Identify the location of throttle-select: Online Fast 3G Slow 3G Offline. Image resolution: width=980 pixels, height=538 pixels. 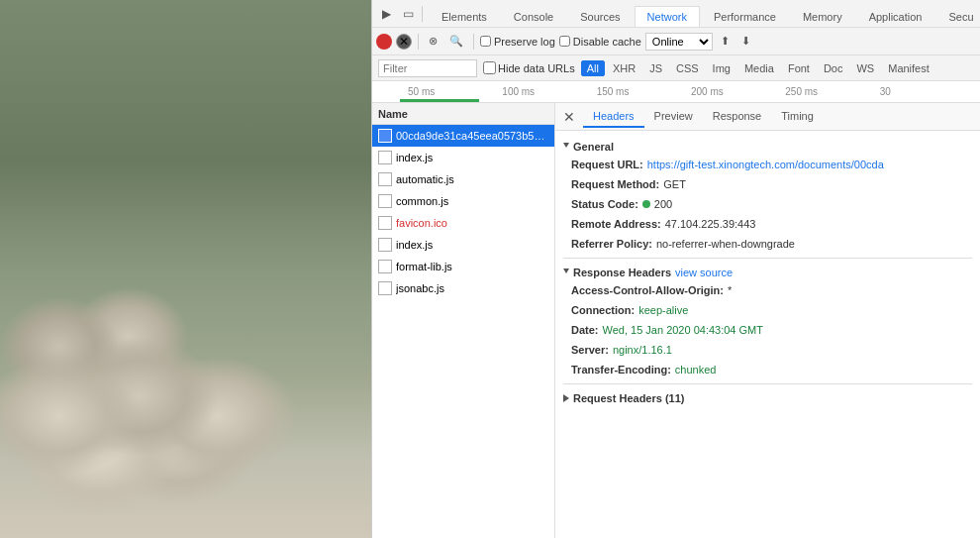
(679, 42).